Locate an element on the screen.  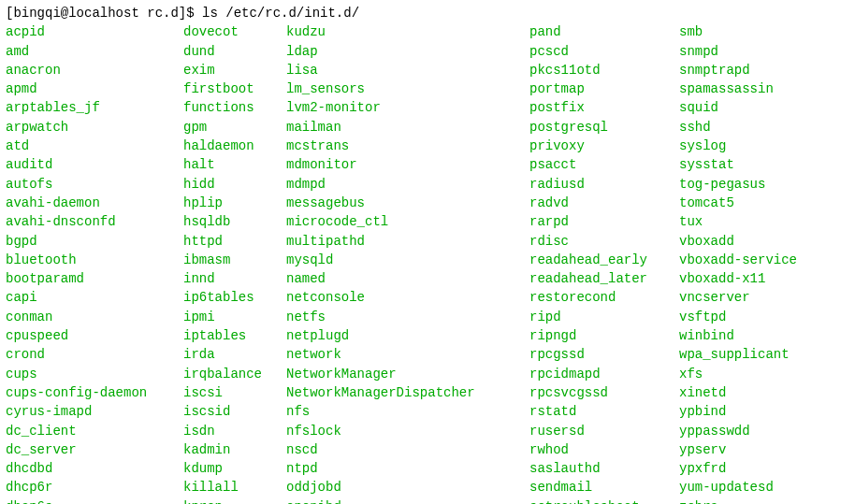
file-entry: netfs is located at coordinates (408, 317).